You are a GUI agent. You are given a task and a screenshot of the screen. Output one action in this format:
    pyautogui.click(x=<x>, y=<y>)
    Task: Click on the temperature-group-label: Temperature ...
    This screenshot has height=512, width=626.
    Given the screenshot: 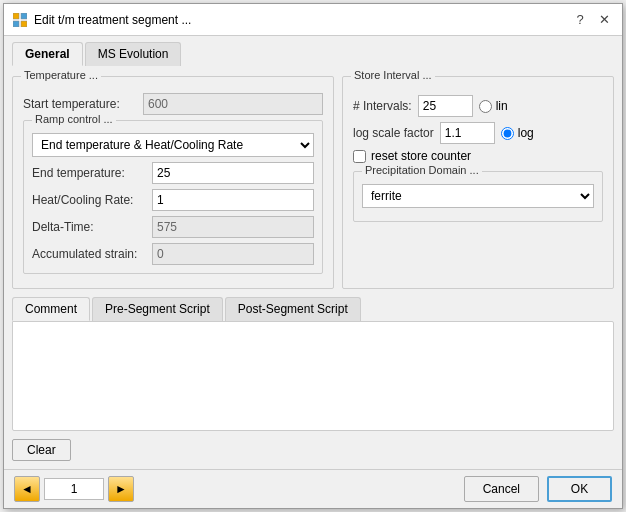 What is the action you would take?
    pyautogui.click(x=61, y=75)
    